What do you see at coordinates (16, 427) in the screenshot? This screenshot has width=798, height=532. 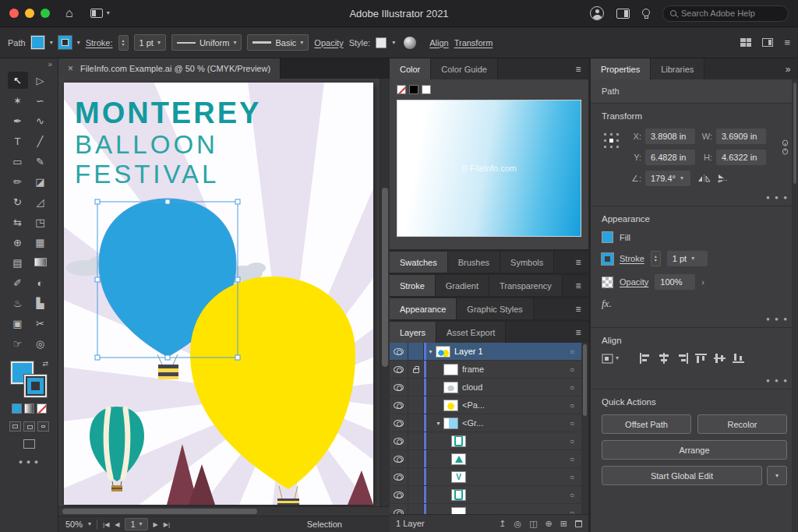 I see `draw-normal-icon` at bounding box center [16, 427].